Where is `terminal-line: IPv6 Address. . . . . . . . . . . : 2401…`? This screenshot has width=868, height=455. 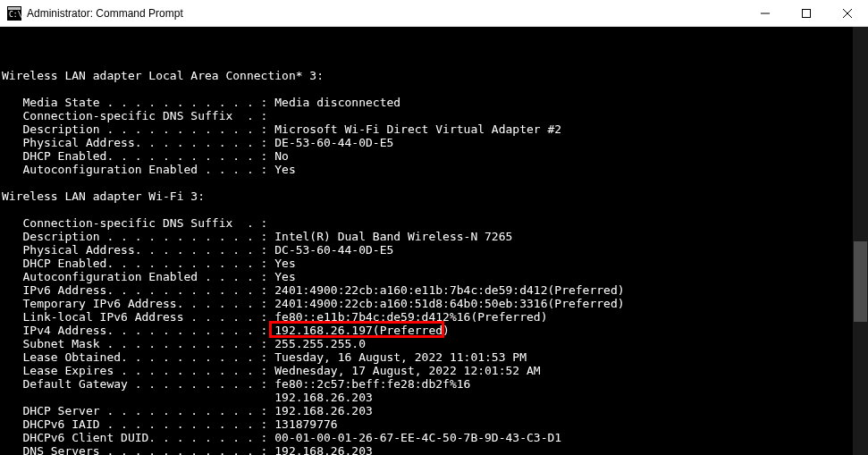
terminal-line: IPv6 Address. . . . . . . . . . . : 2401… is located at coordinates (434, 290).